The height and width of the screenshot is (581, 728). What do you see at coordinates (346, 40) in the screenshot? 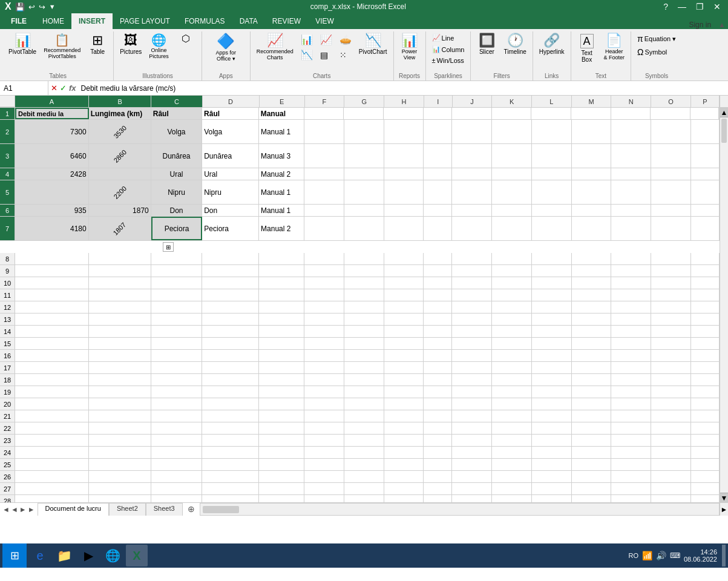
I see `pie-chart-btn: 🥧` at bounding box center [346, 40].